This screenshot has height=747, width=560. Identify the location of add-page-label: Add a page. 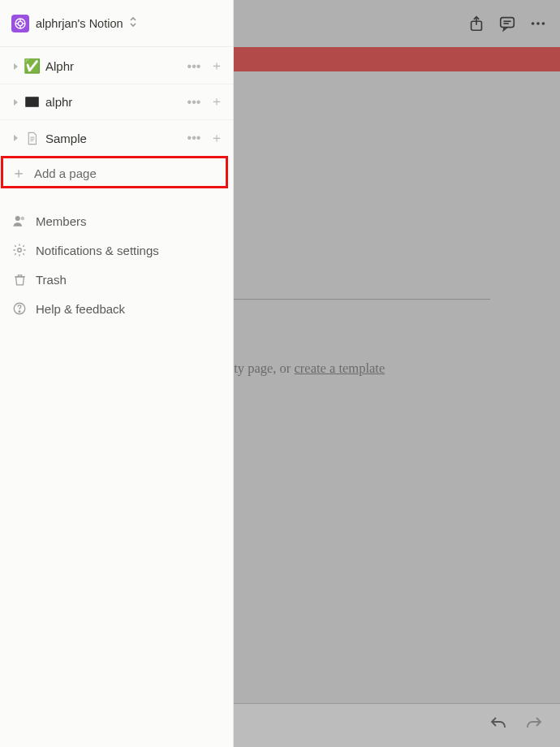
(65, 174).